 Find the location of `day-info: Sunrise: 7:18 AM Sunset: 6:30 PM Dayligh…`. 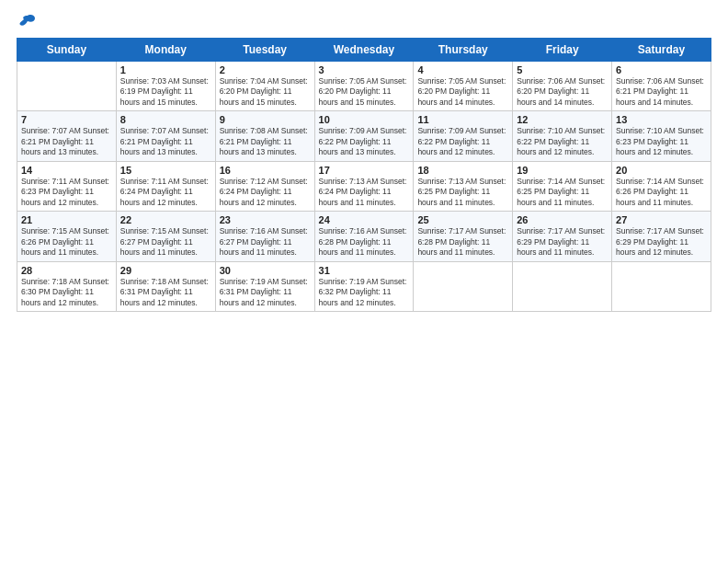

day-info: Sunrise: 7:18 AM Sunset: 6:30 PM Dayligh… is located at coordinates (66, 293).